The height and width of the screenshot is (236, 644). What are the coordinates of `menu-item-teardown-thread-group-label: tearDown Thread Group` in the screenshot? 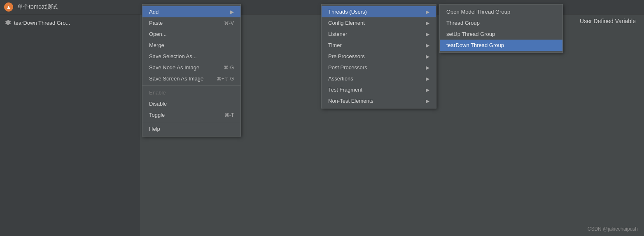 It's located at (475, 45).